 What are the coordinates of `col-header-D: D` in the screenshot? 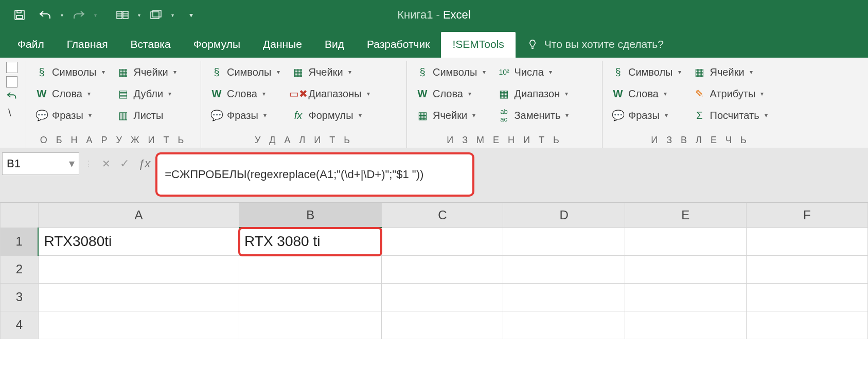 It's located at (564, 215).